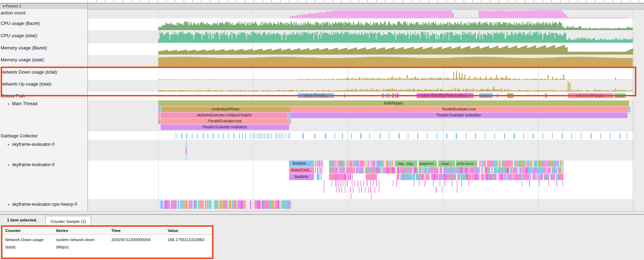 The height and width of the screenshot is (260, 644). I want to click on trace-slice-buildtargets: buildTargets, so click(393, 103).